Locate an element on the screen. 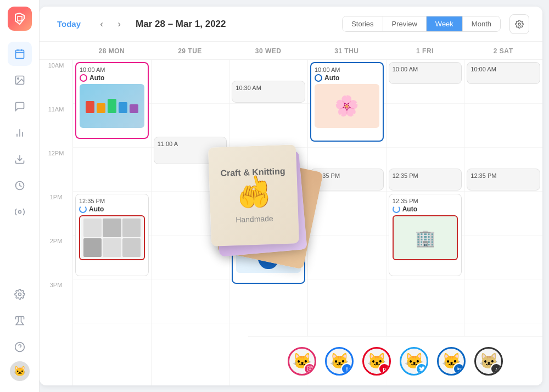 The height and width of the screenshot is (392, 549). calendar-settings-button is located at coordinates (519, 24).